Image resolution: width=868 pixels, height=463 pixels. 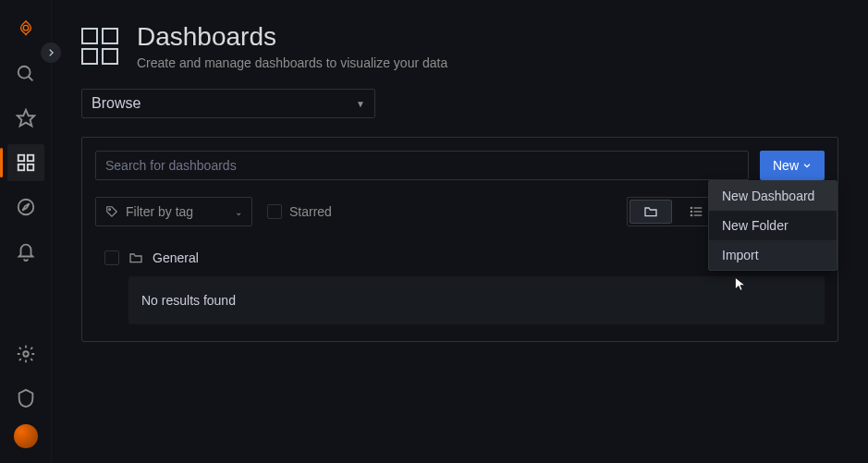 What do you see at coordinates (26, 398) in the screenshot?
I see `shield-icon` at bounding box center [26, 398].